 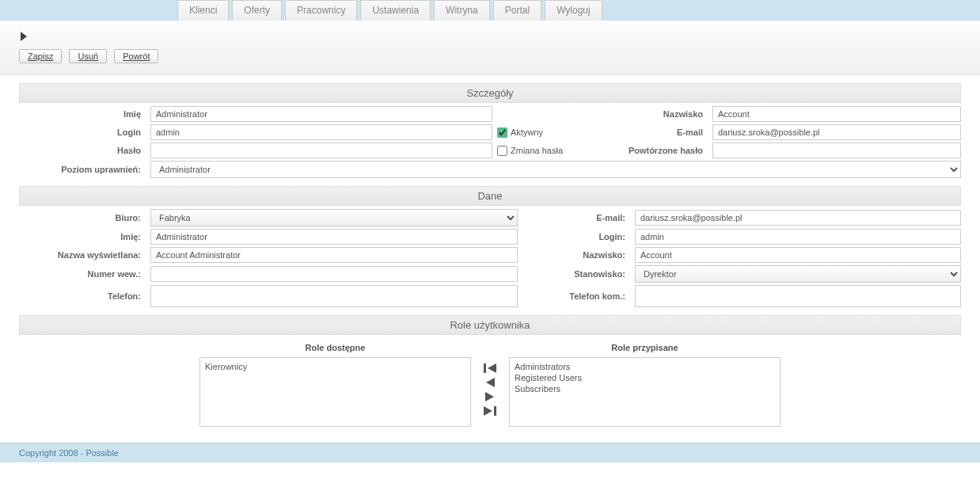 I want to click on input-telefon-kom, so click(x=798, y=296).